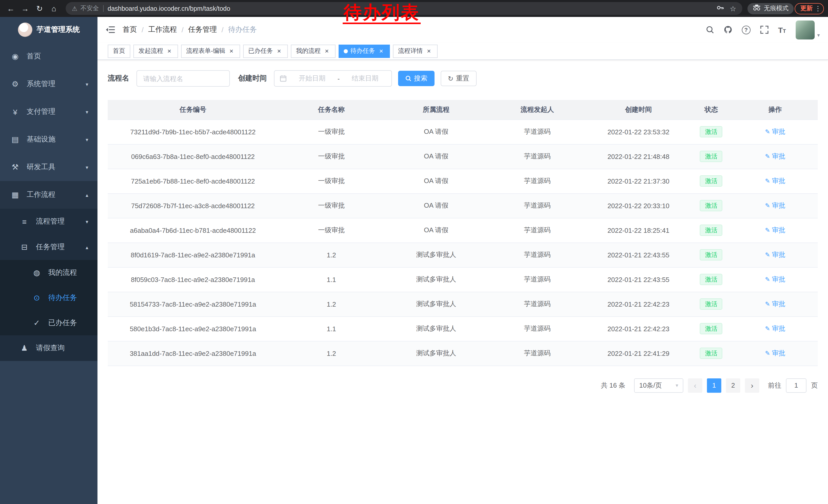 Image resolution: width=828 pixels, height=504 pixels. I want to click on security-indicator: ⚠ 不安全, so click(85, 8).